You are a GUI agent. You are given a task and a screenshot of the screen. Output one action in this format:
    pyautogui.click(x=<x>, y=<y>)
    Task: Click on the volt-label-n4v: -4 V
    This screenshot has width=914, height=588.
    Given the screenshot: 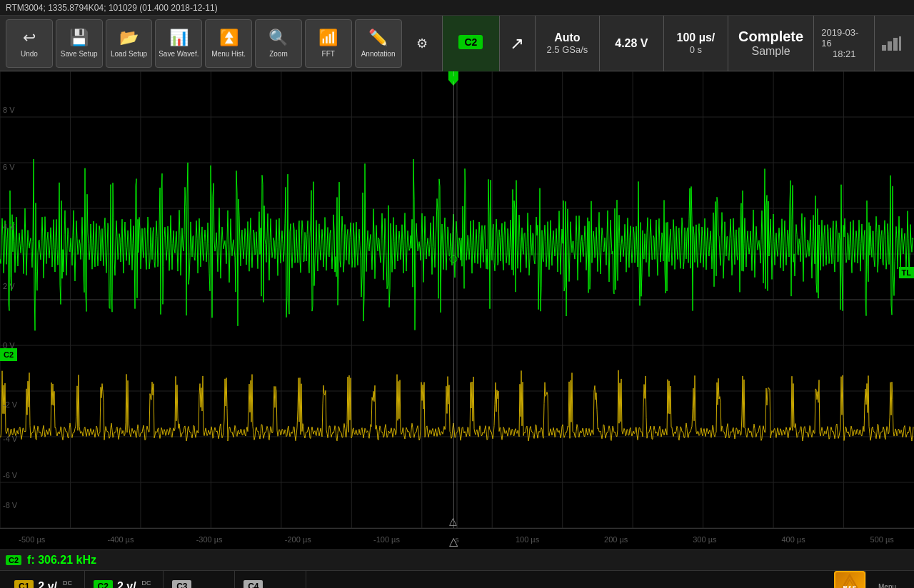 What is the action you would take?
    pyautogui.click(x=10, y=439)
    